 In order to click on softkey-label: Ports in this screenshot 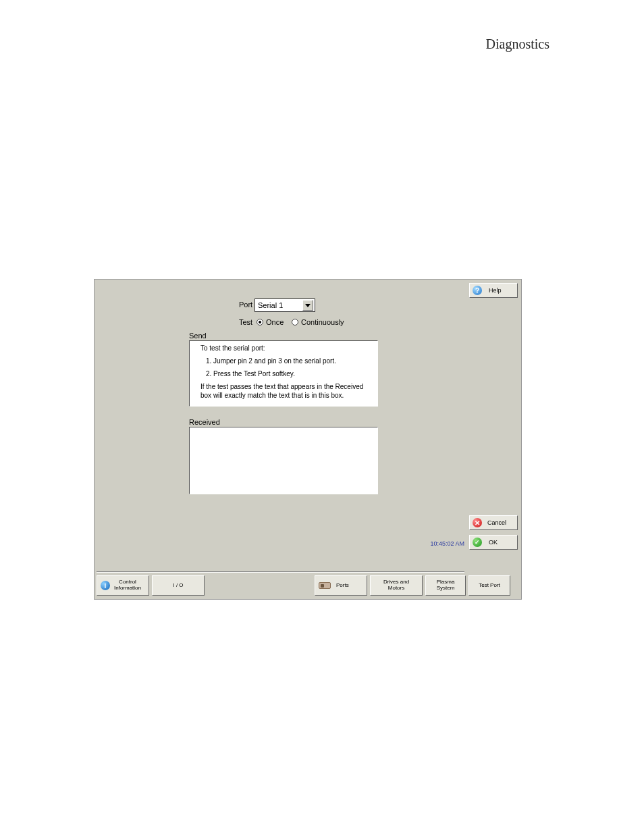, I will do `click(343, 586)`.